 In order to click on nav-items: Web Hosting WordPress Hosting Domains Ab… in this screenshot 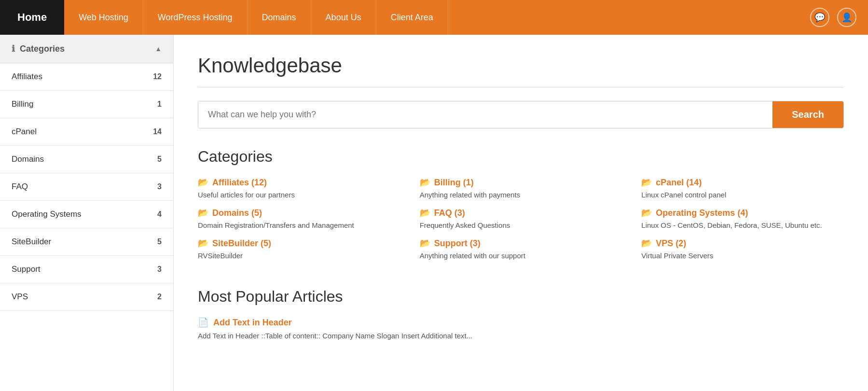, I will do `click(431, 17)`.